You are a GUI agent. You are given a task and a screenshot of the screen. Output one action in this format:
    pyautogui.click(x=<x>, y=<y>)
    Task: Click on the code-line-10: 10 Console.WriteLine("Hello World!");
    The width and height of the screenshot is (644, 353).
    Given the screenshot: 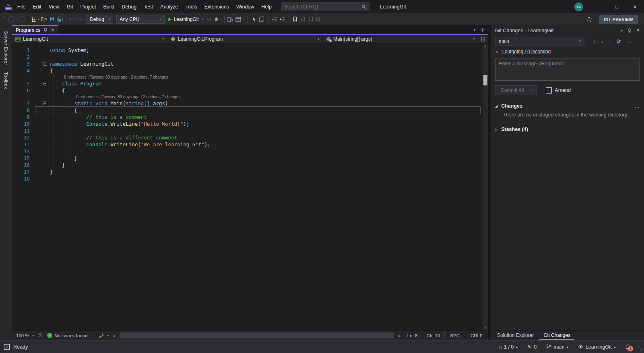 What is the action you would take?
    pyautogui.click(x=250, y=124)
    